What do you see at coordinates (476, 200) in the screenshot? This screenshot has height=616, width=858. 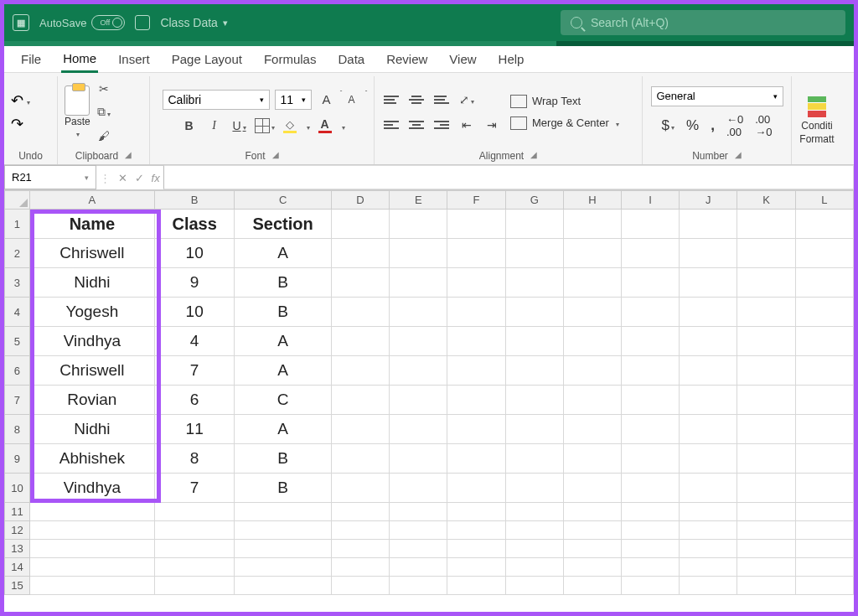 I see `column-header: F` at bounding box center [476, 200].